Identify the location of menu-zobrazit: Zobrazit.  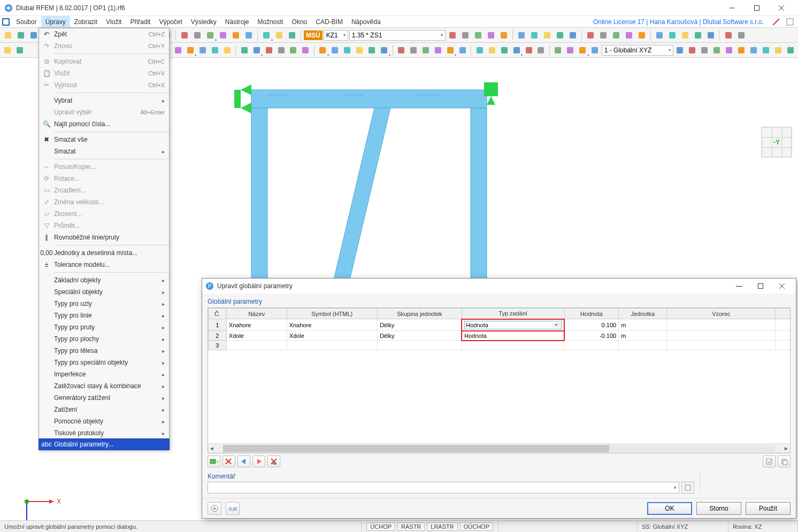
(86, 21).